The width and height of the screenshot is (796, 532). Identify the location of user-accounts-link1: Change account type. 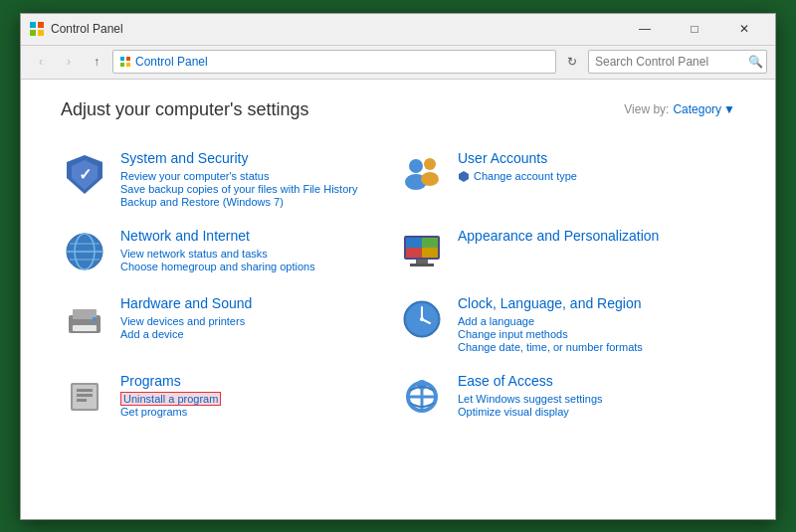
(591, 176).